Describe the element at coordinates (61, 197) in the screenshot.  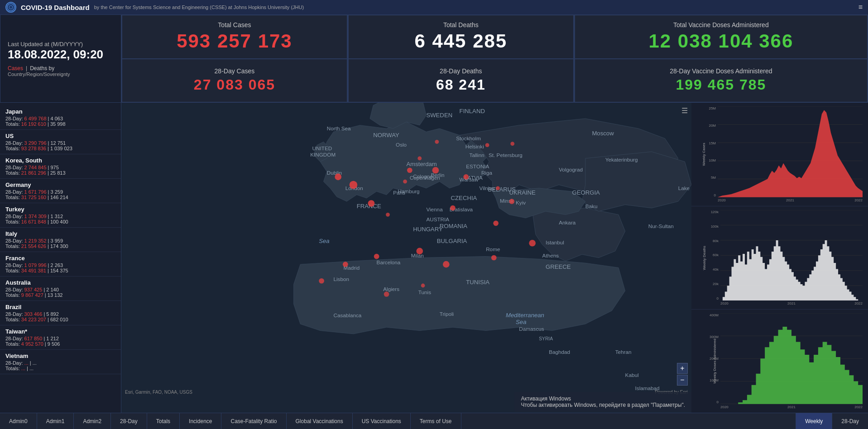
I see `country-totals: Totals: 31 725 160 | 146 214` at that location.